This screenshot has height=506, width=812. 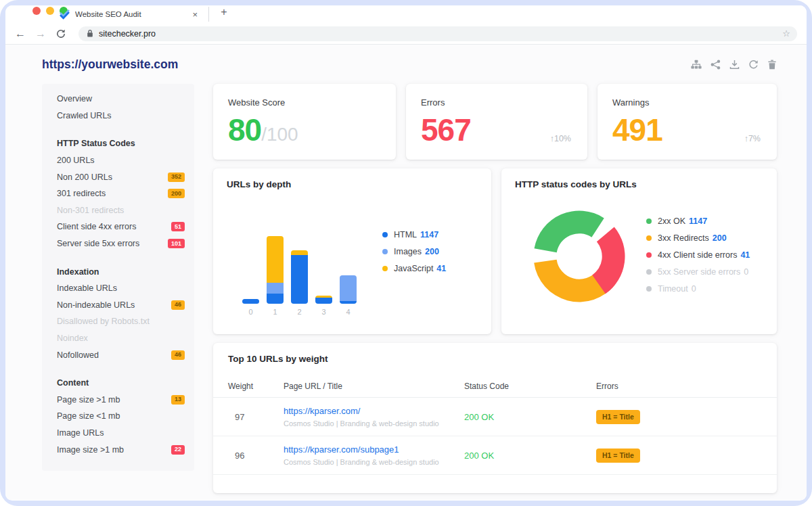 What do you see at coordinates (495, 386) in the screenshot?
I see `table-header-row: Weight Page URL / Title Status Code Erro…` at bounding box center [495, 386].